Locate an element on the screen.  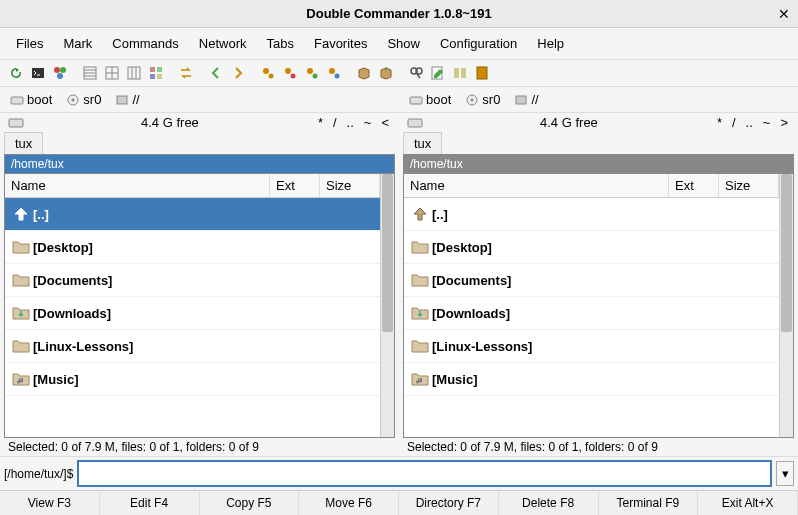
menu-files: Files is located at coordinates (30, 44).